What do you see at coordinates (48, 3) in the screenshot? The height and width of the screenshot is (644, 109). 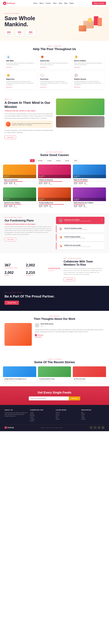 I see `nav-causes: Causes` at bounding box center [48, 3].